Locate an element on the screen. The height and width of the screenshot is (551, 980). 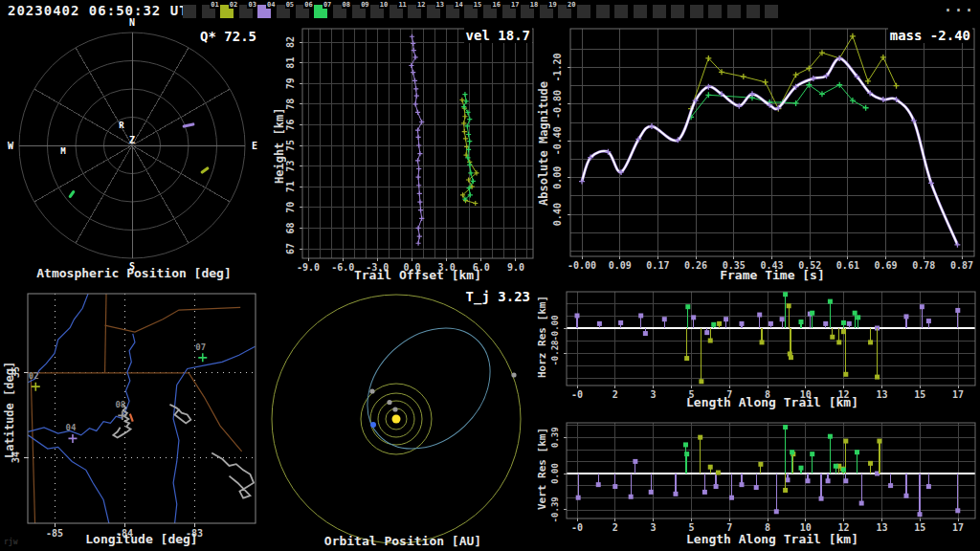
station-number: 15 is located at coordinates (478, 5).